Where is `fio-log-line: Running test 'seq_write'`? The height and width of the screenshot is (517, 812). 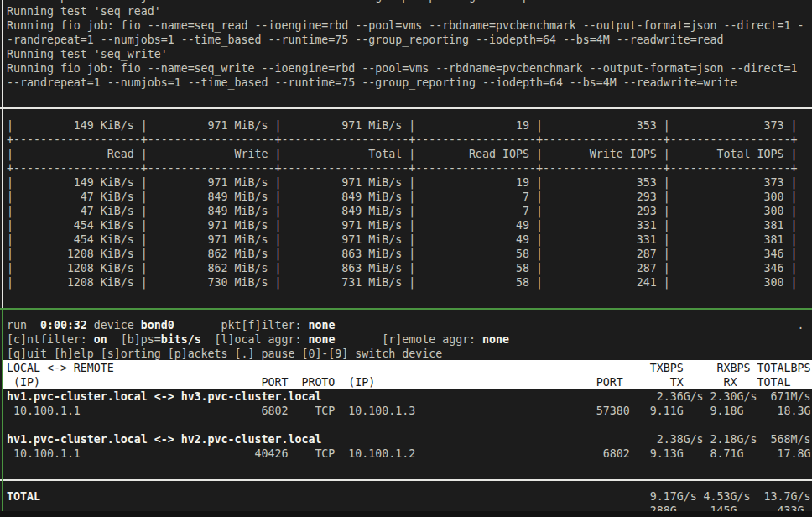 fio-log-line: Running test 'seq_write' is located at coordinates (405, 54).